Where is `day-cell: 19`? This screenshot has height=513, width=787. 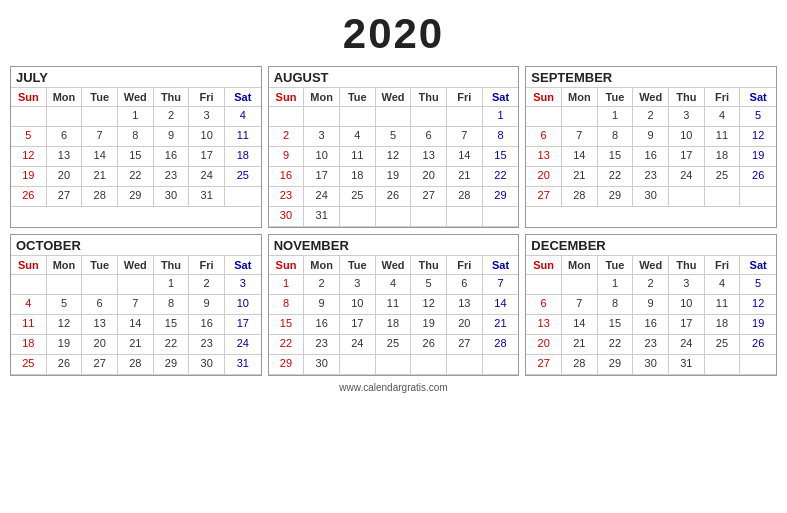 day-cell: 19 is located at coordinates (65, 345).